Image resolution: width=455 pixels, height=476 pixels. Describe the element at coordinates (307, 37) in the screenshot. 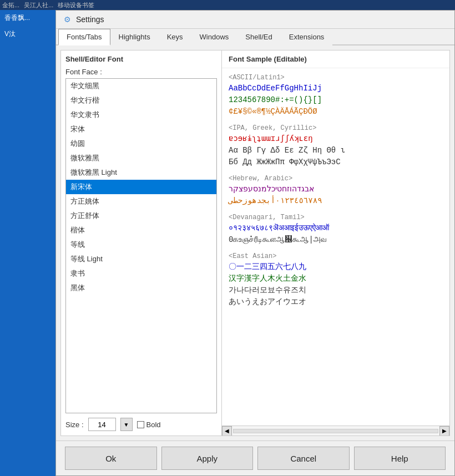

I see `tab-extensions: Extensions` at that location.